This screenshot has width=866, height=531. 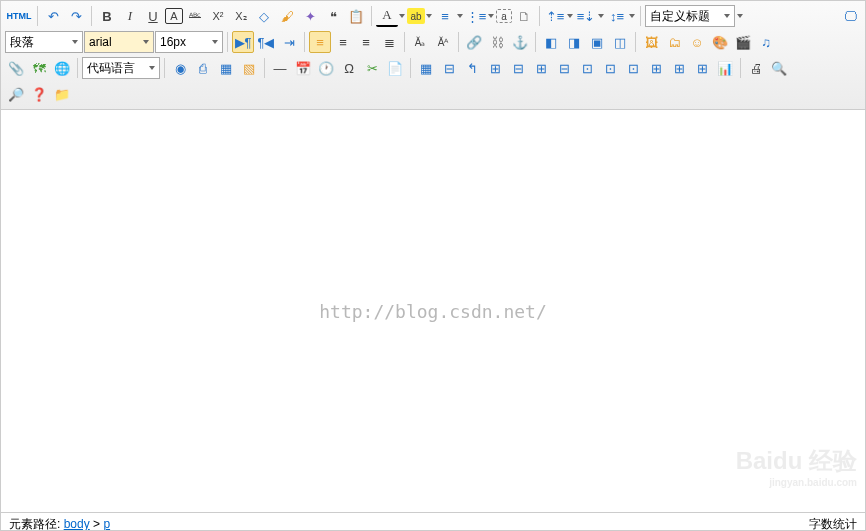 I want to click on rowspacing-top-icon: ⇡≡, so click(x=555, y=16).